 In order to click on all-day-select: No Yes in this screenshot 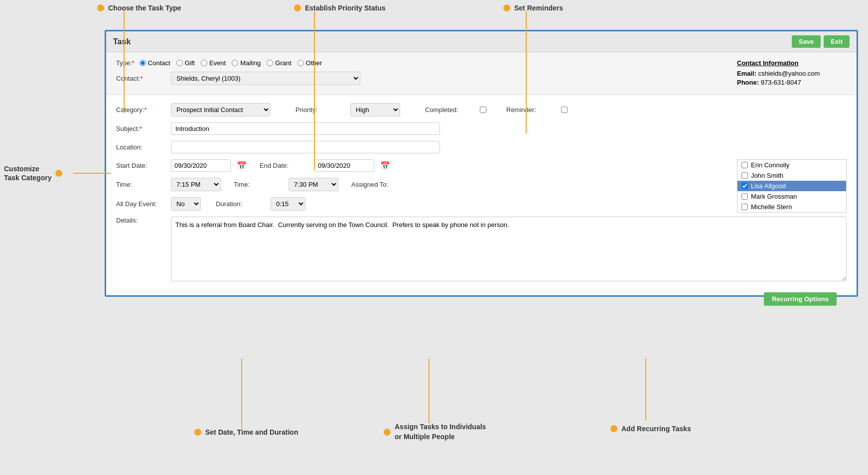, I will do `click(186, 204)`.